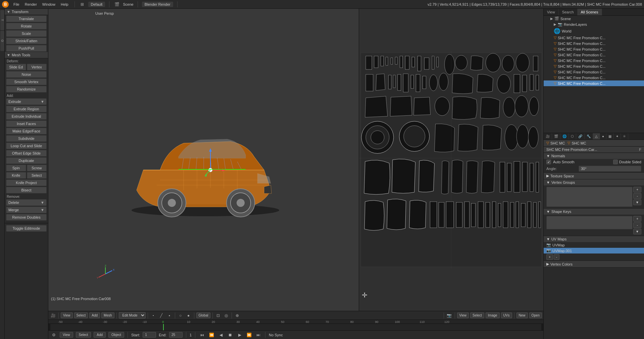 This screenshot has width=644, height=339. What do you see at coordinates (54, 335) in the screenshot?
I see `blender-status-icon: ⚙` at bounding box center [54, 335].